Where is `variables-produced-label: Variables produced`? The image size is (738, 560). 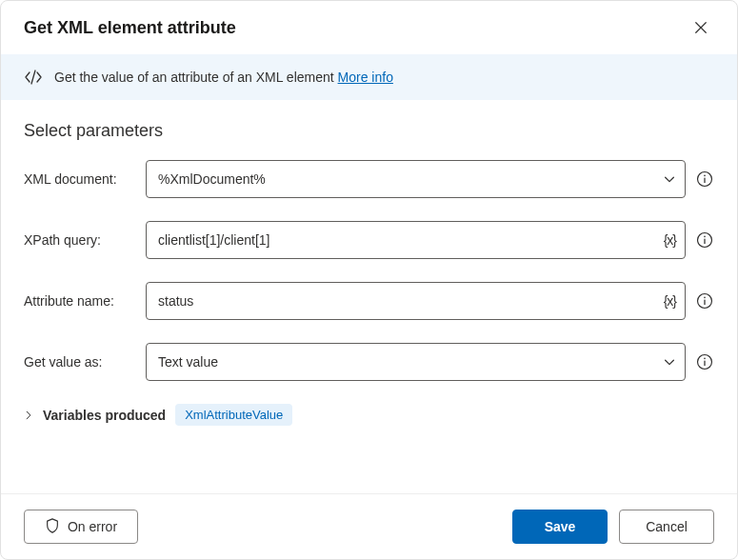 variables-produced-label: Variables produced is located at coordinates (105, 415).